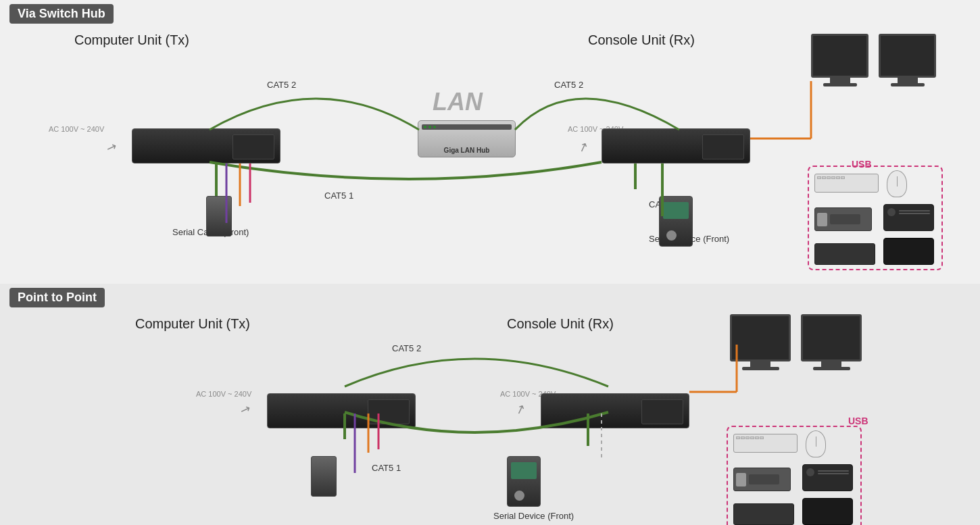 This screenshot has height=525, width=980. What do you see at coordinates (845, 254) in the screenshot?
I see `usb-device-2-top` at bounding box center [845, 254].